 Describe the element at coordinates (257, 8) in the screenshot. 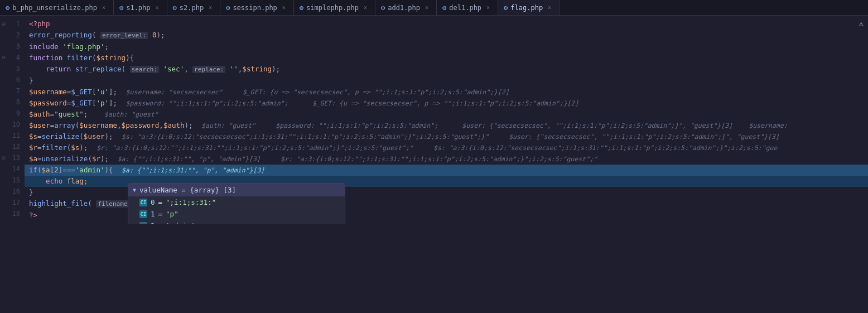

I see `tab-sessipn: ⚙ sessipn.php ×` at that location.